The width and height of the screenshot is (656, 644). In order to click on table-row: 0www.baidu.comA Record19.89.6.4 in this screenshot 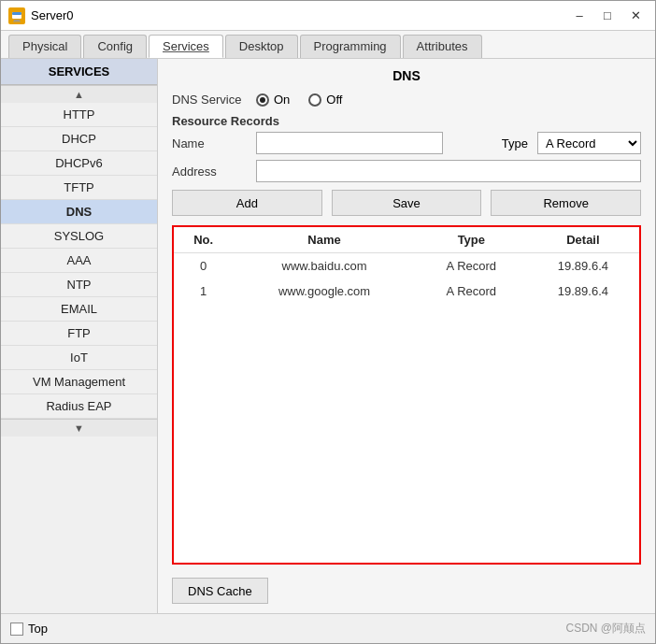, I will do `click(406, 266)`.